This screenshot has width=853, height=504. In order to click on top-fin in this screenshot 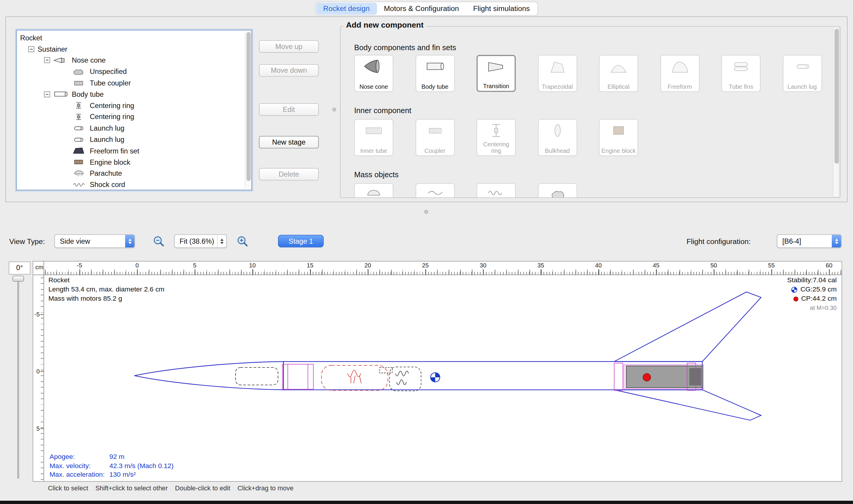, I will do `click(688, 327)`.